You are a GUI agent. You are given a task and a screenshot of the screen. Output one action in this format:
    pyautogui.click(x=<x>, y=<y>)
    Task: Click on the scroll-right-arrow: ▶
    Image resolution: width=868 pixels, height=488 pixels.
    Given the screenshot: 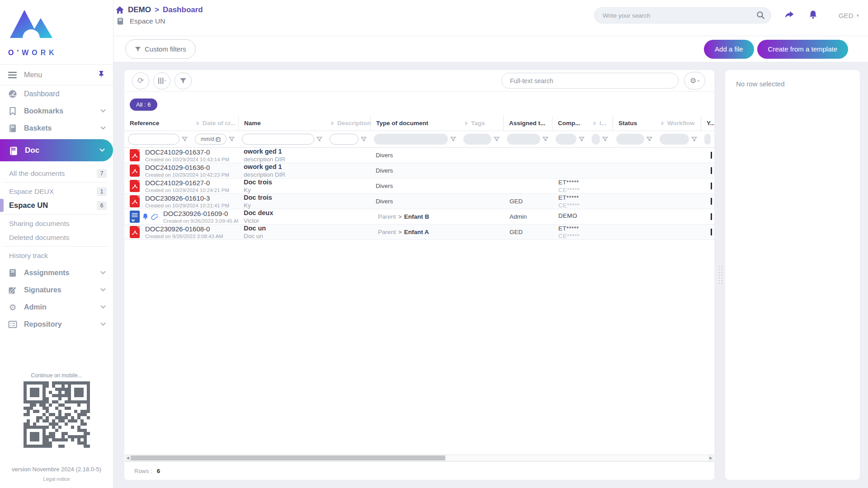 What is the action you would take?
    pyautogui.click(x=711, y=458)
    